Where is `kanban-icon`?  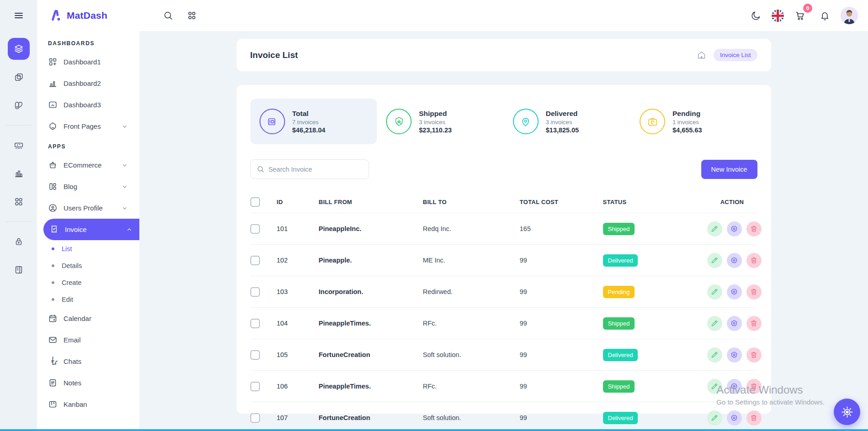
kanban-icon is located at coordinates (53, 405).